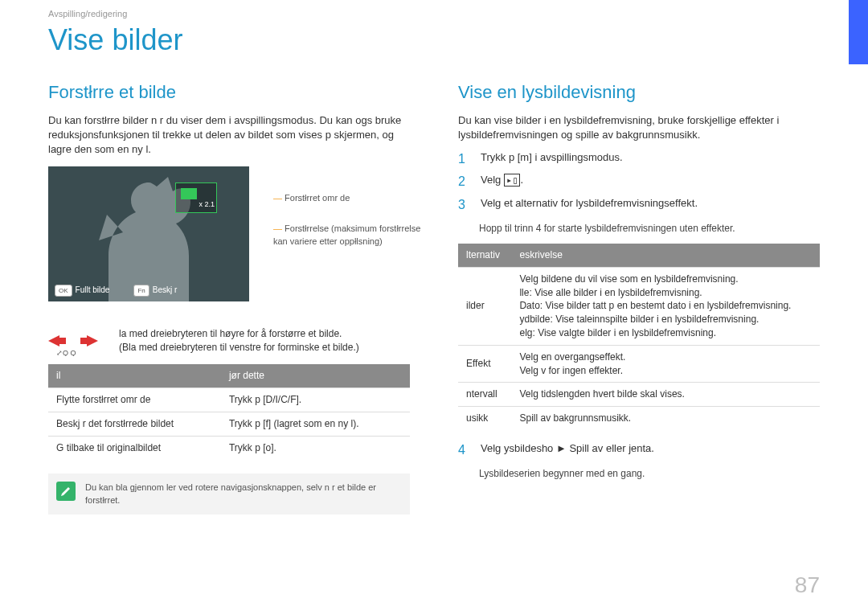  I want to click on fn-key: Fn, so click(141, 291).